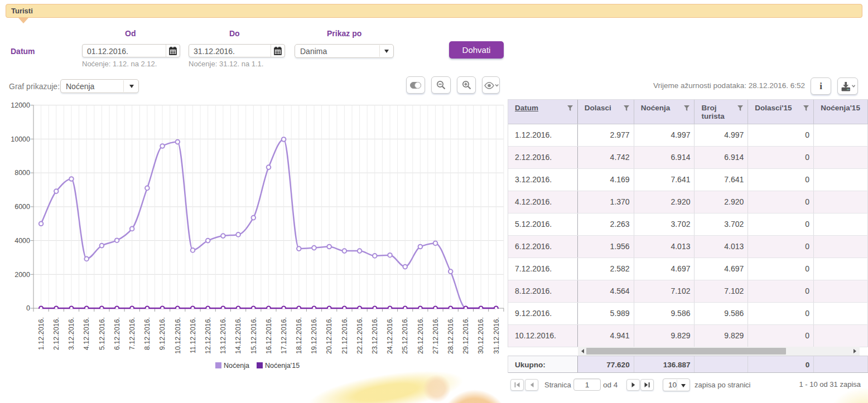 The width and height of the screenshot is (868, 403). I want to click on svg-text: 17.12.2016., so click(284, 336).